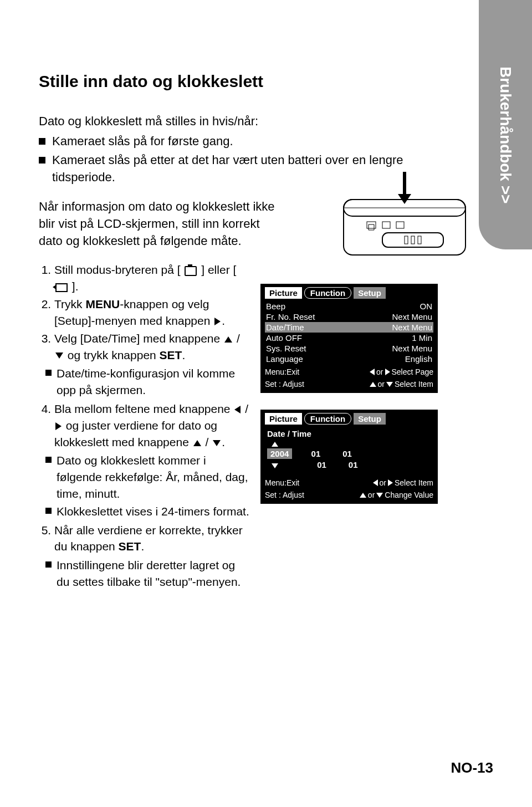  What do you see at coordinates (472, 768) in the screenshot?
I see `page-number: NO-13` at bounding box center [472, 768].